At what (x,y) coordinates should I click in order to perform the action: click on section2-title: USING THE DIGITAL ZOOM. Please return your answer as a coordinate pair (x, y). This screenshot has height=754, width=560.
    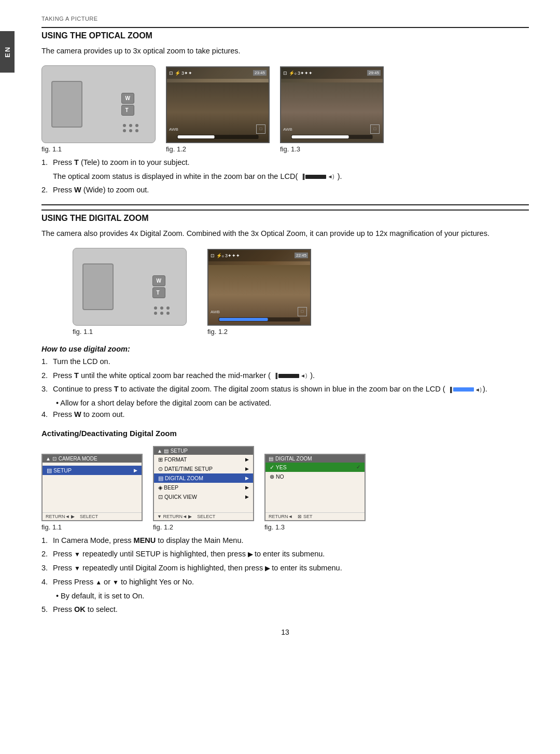
    Looking at the image, I should click on (285, 216).